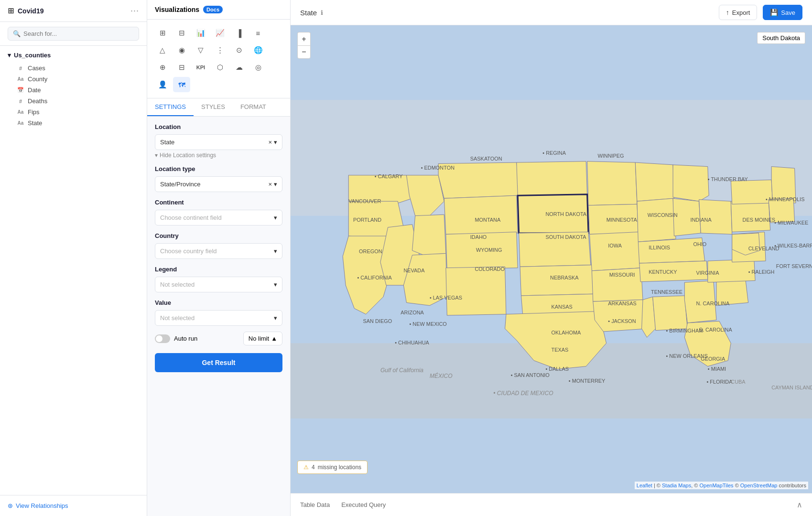 This screenshot has width=812, height=516. What do you see at coordinates (783, 12) in the screenshot?
I see `save-button: 💾 Save` at bounding box center [783, 12].